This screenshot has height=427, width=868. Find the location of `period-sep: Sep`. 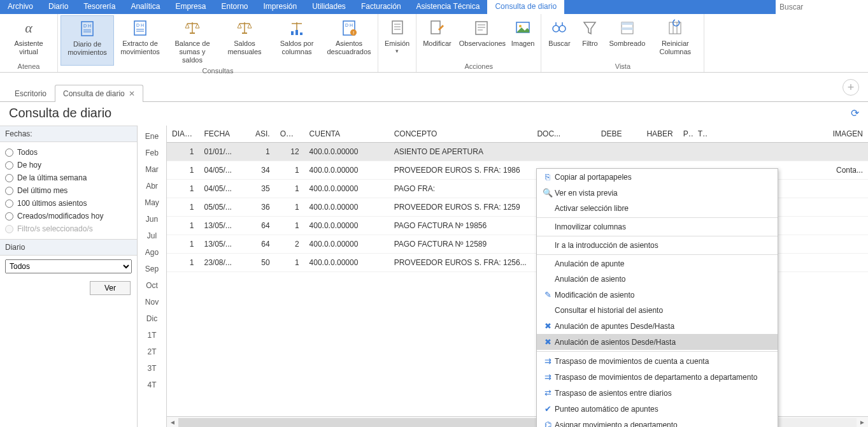

period-sep: Sep is located at coordinates (152, 269).